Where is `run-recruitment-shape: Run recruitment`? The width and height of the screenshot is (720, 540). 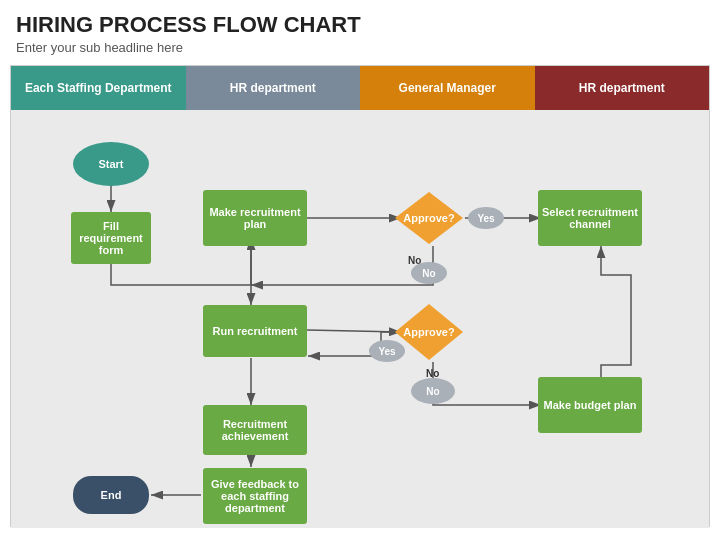 run-recruitment-shape: Run recruitment is located at coordinates (255, 331).